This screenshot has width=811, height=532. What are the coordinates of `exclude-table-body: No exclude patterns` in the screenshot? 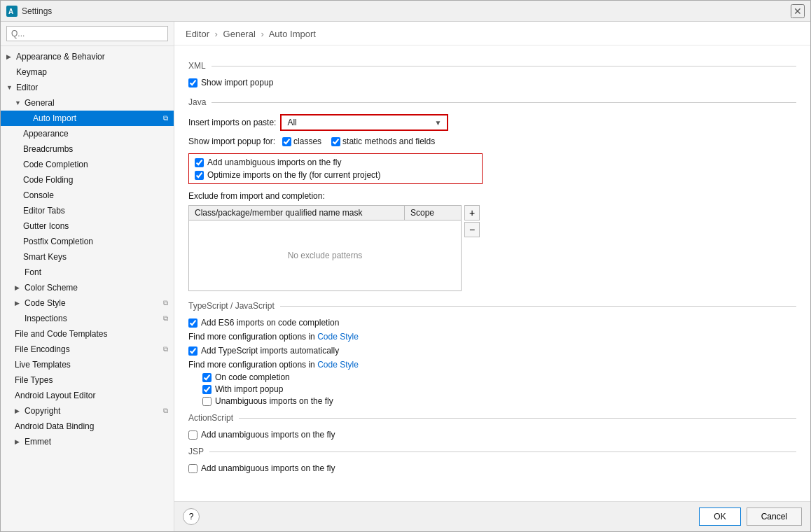 It's located at (325, 255).